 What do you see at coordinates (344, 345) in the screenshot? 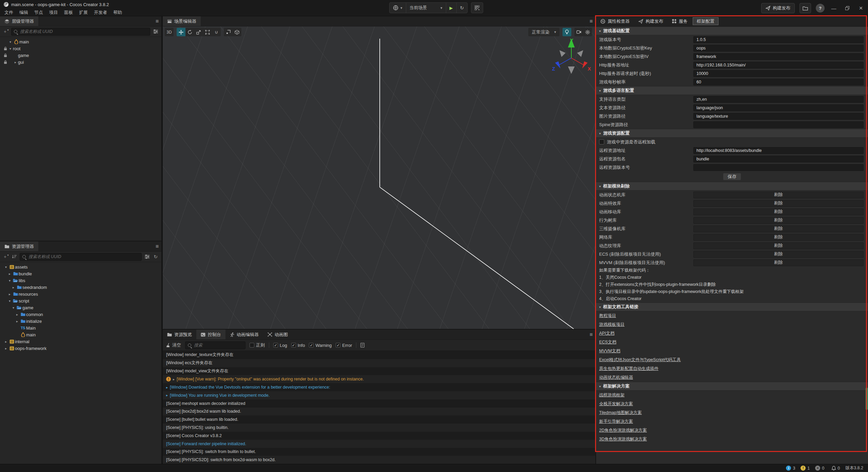
I see `filter-error-checkbox: ✓Error` at bounding box center [344, 345].